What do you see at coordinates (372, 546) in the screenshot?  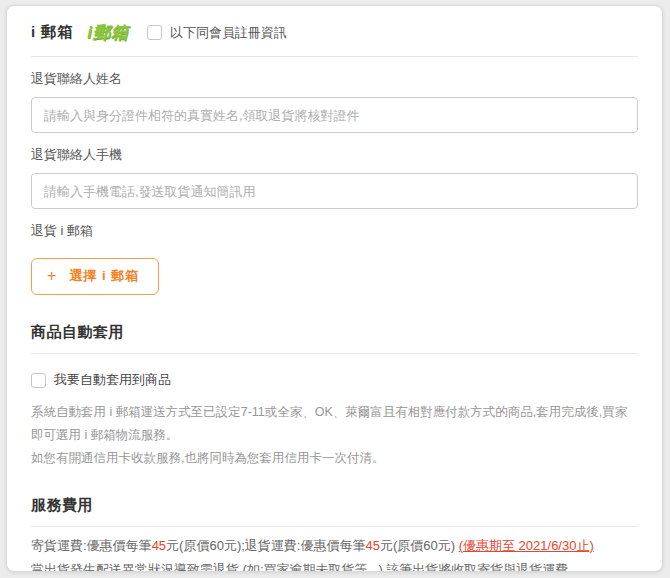 I see `return-fee-price: 45` at bounding box center [372, 546].